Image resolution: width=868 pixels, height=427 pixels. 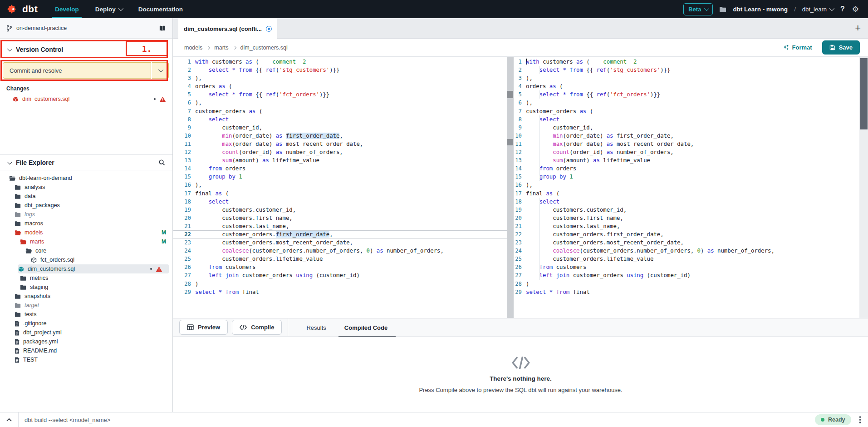 I want to click on editor-actions: Format Save, so click(x=821, y=47).